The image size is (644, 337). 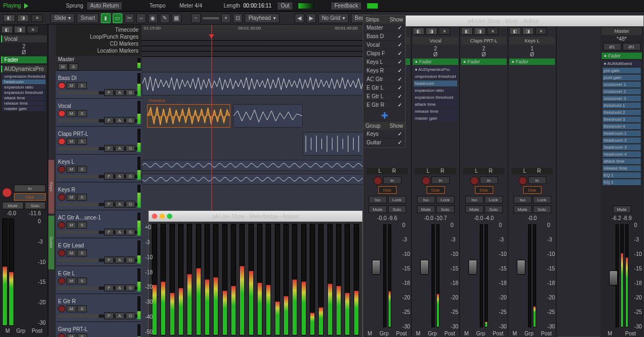 What do you see at coordinates (238, 18) in the screenshot?
I see `zoom-fit-icon: ⊡` at bounding box center [238, 18].